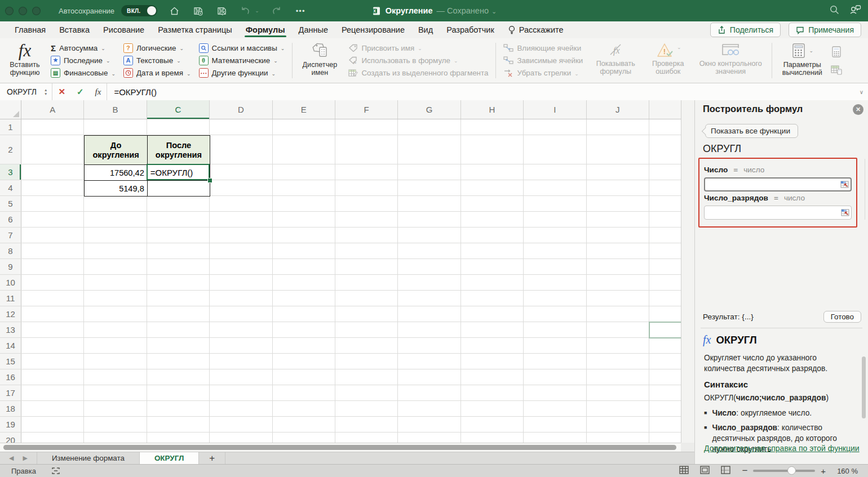  I want to click on row-header-1: 1, so click(11, 127).